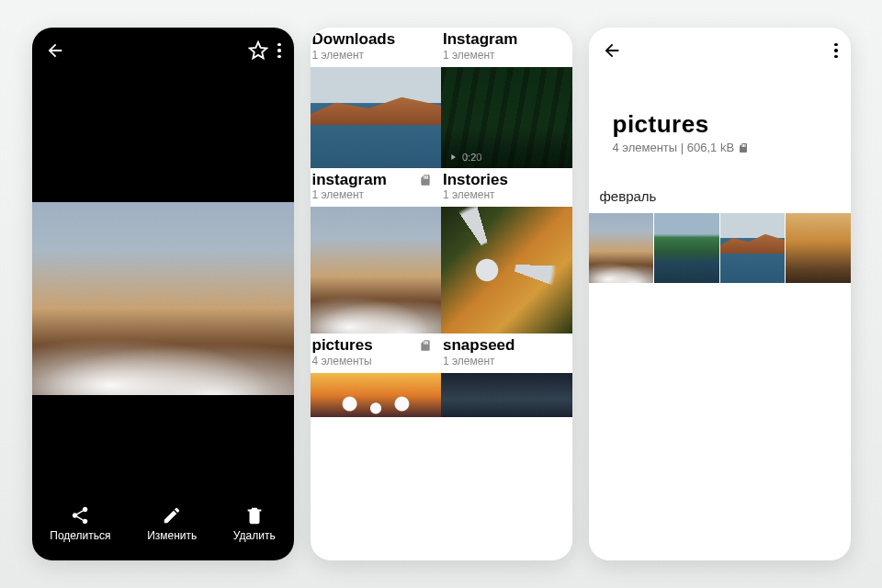  What do you see at coordinates (172, 515) in the screenshot?
I see `edit-icon` at bounding box center [172, 515].